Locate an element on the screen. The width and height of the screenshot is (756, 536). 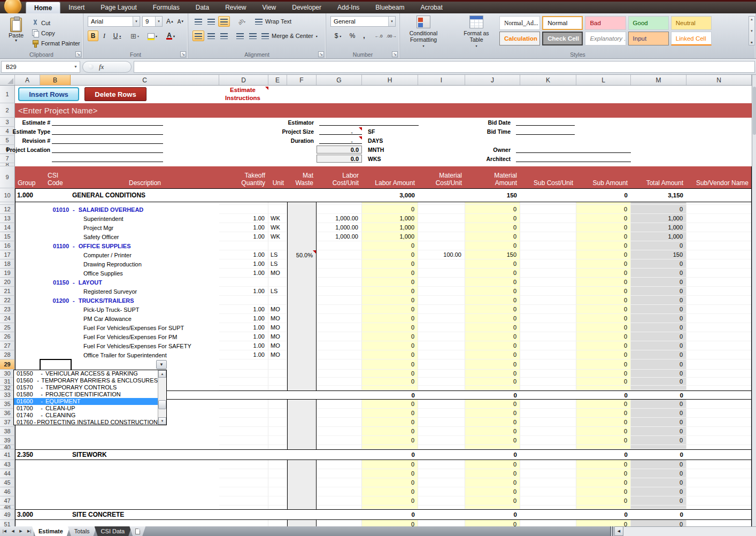
cell-D23: 1.00 is located at coordinates (244, 309).